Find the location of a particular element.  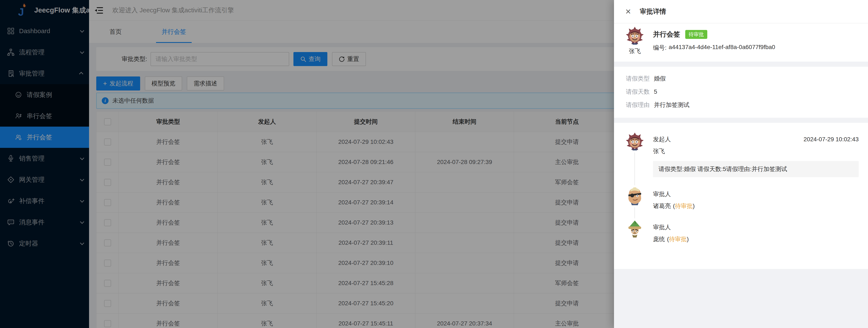

status-badge: 待审批 is located at coordinates (696, 34).